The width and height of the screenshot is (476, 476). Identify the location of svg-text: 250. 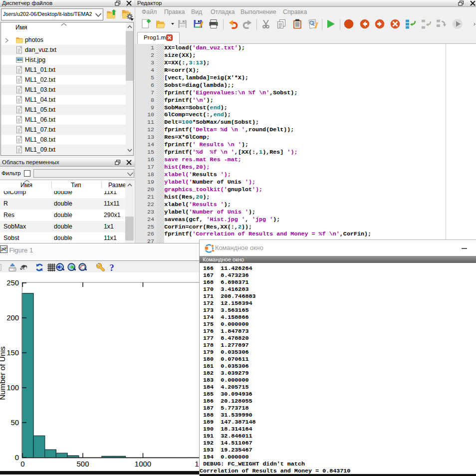
(13, 283).